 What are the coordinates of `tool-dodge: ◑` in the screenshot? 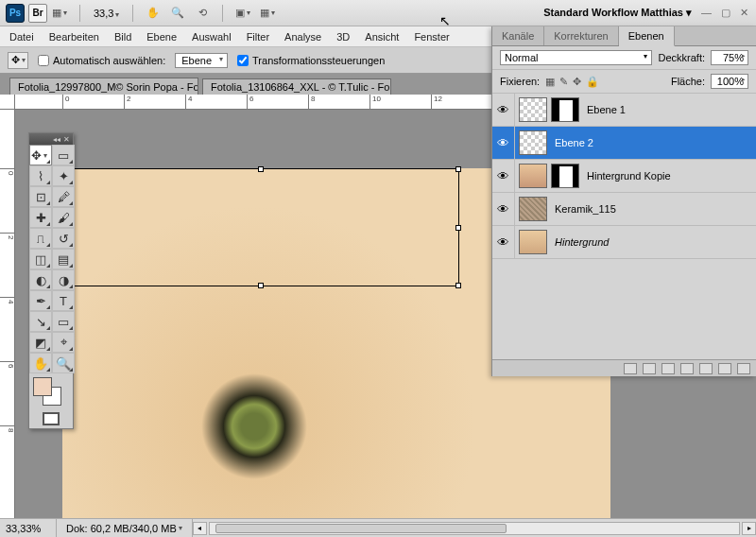 It's located at (63, 280).